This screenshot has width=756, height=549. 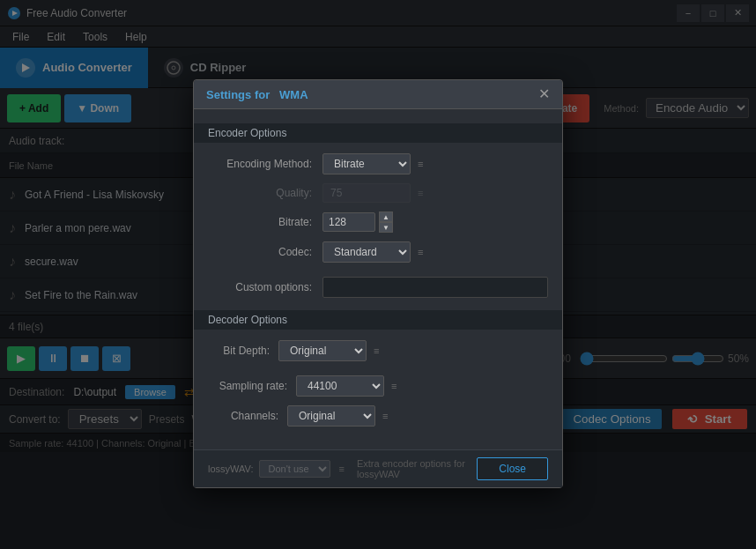 I want to click on quality-control: ≡, so click(x=435, y=193).